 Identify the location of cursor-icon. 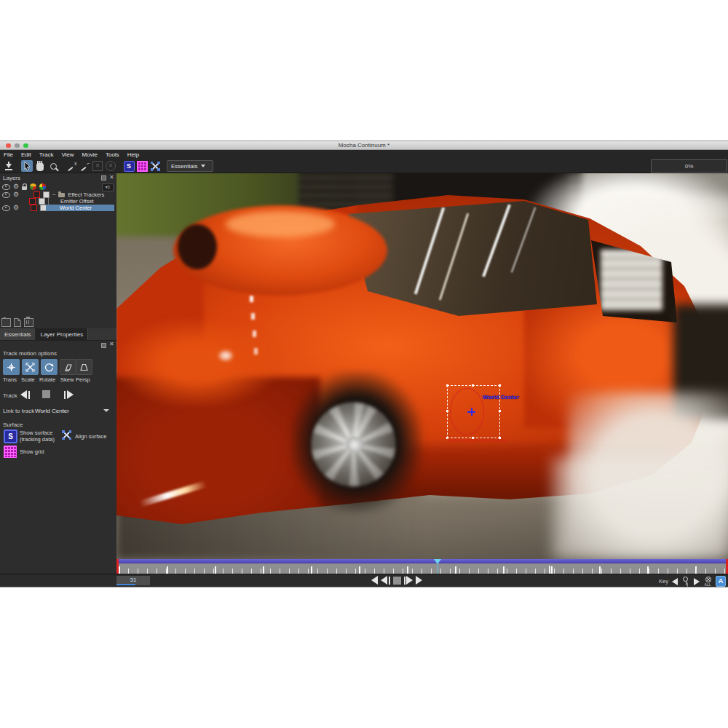
(27, 166).